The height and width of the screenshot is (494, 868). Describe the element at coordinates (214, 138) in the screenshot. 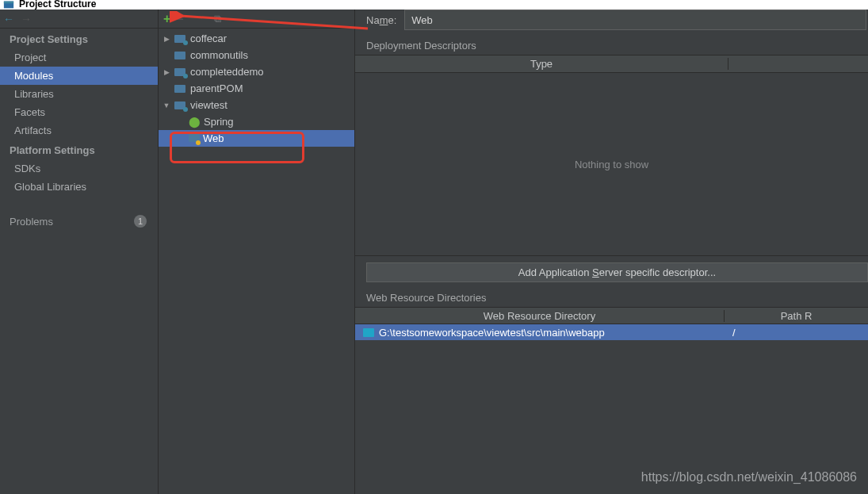

I see `tree-label: Web` at that location.